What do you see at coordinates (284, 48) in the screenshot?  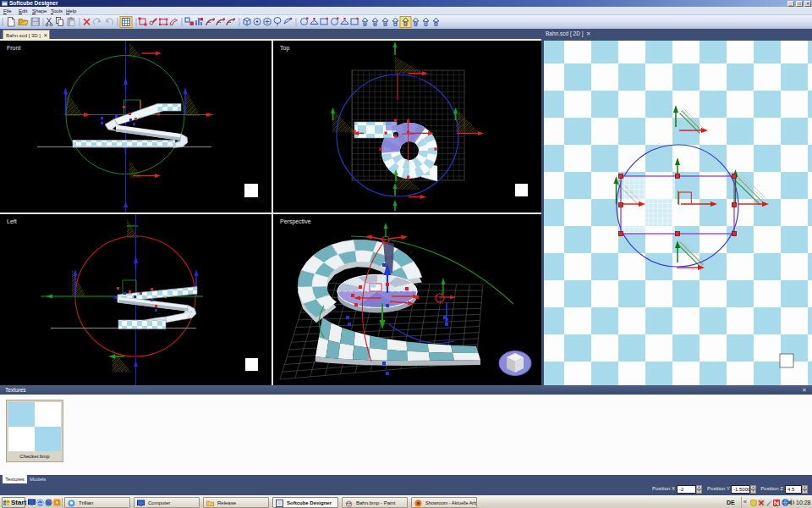 I see `svg-text: Top` at bounding box center [284, 48].